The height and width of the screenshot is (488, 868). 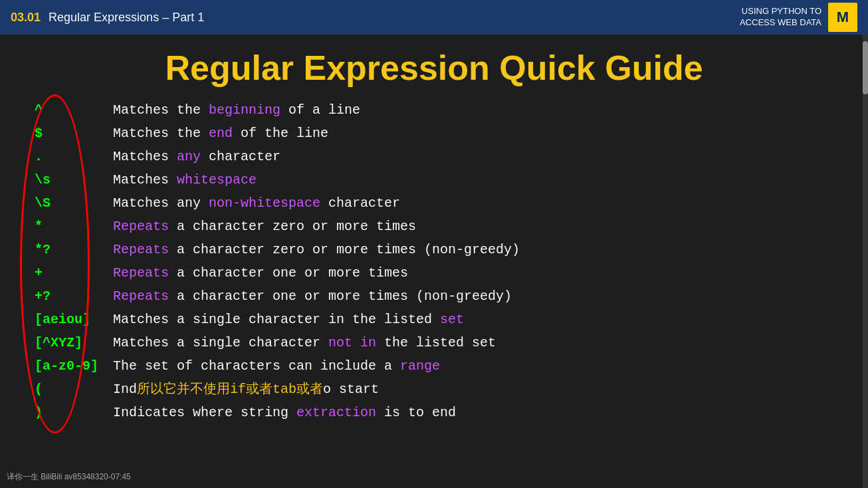 I want to click on highlight: extraction, so click(x=336, y=412).